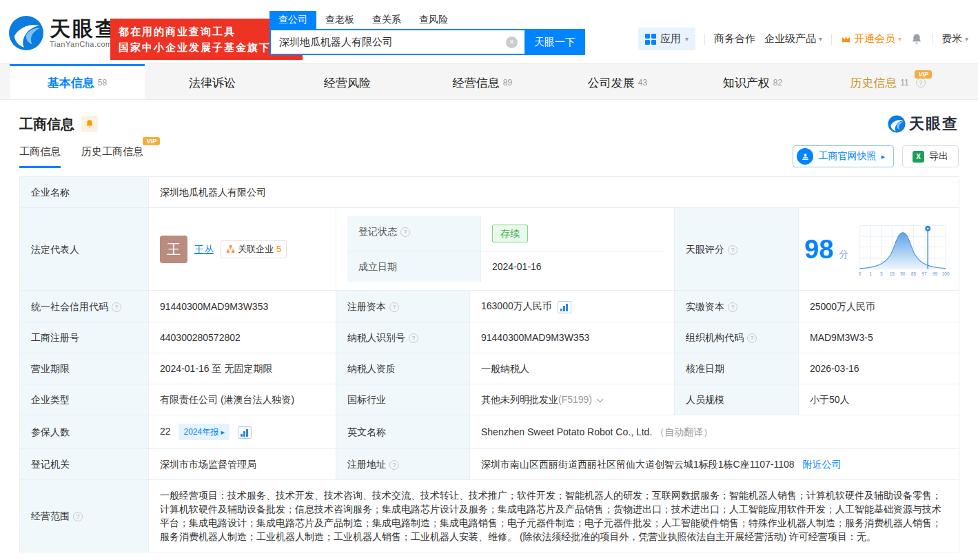 The image size is (978, 560). I want to click on taxpayer-id-label: 纳税人识别号?, so click(403, 338).